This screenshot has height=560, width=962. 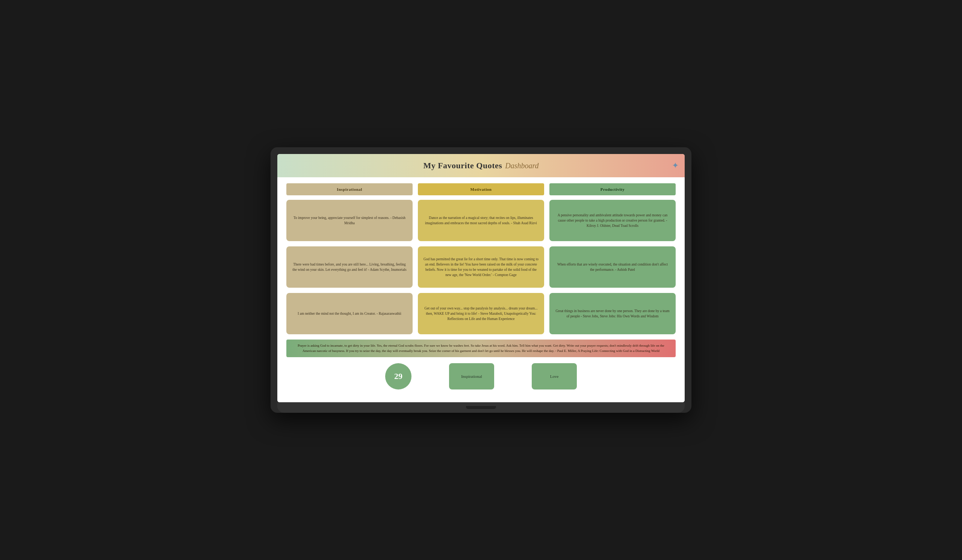 I want to click on bottom-row: 29 Inspirational Love, so click(x=481, y=380).